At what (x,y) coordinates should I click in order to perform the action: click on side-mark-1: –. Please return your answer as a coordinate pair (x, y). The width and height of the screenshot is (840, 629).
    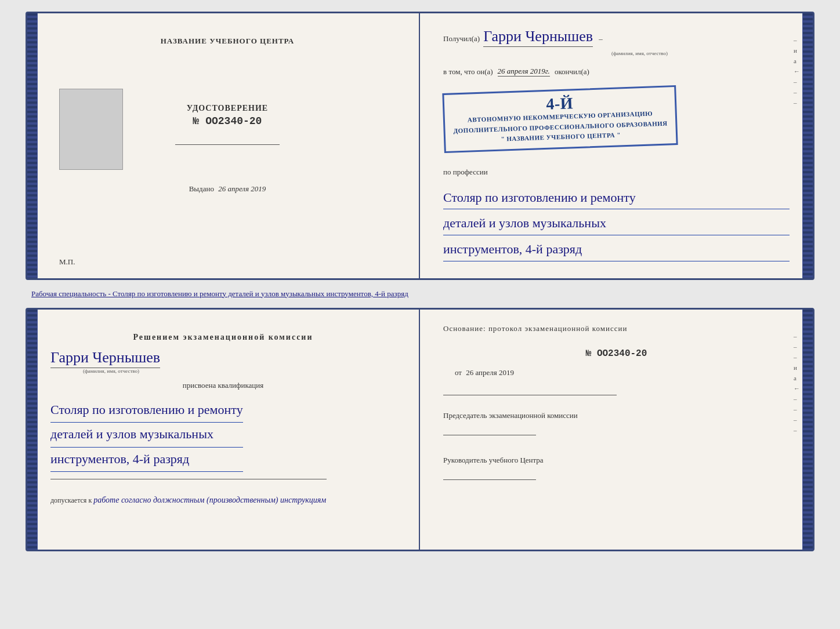
    Looking at the image, I should click on (797, 40).